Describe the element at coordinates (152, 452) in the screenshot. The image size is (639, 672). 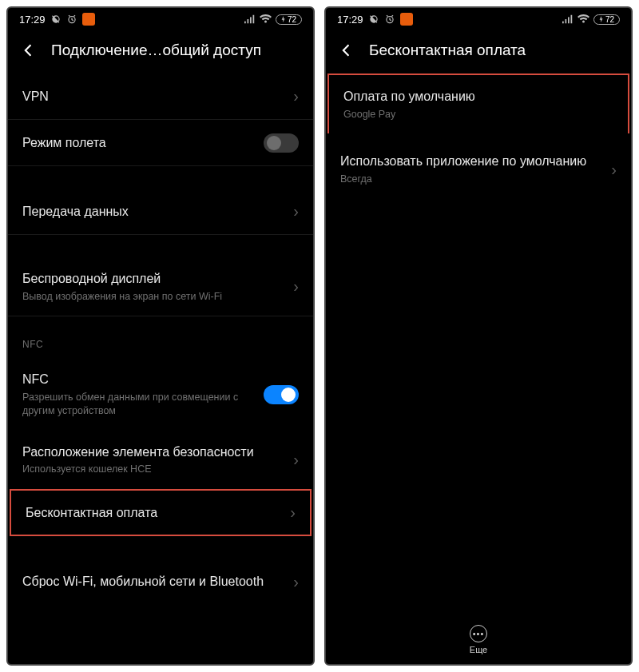
I see `row-label: Расположение элемента безопасности` at that location.